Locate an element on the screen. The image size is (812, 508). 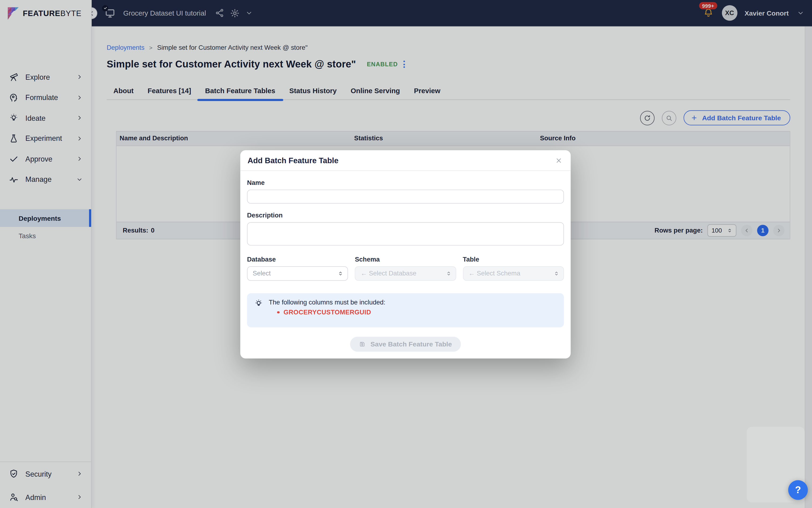
schema-placeholder: ← Select Database is located at coordinates (388, 273).